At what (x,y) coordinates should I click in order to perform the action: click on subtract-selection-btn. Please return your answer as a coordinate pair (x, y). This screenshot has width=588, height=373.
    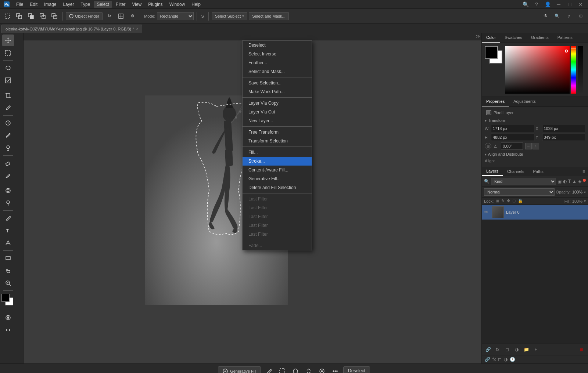
    Looking at the image, I should click on (43, 16).